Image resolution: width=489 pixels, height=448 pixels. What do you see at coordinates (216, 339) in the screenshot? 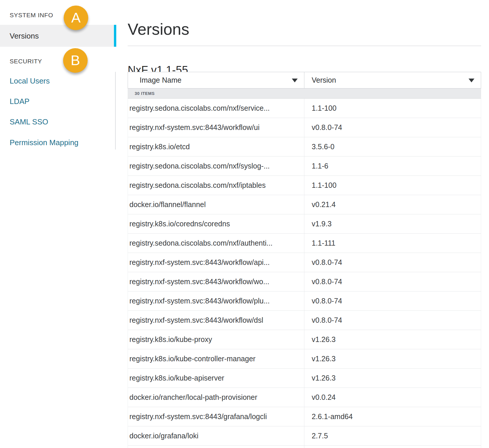
I see `image-name-cell: registry.k8s.io/kube-proxy` at bounding box center [216, 339].